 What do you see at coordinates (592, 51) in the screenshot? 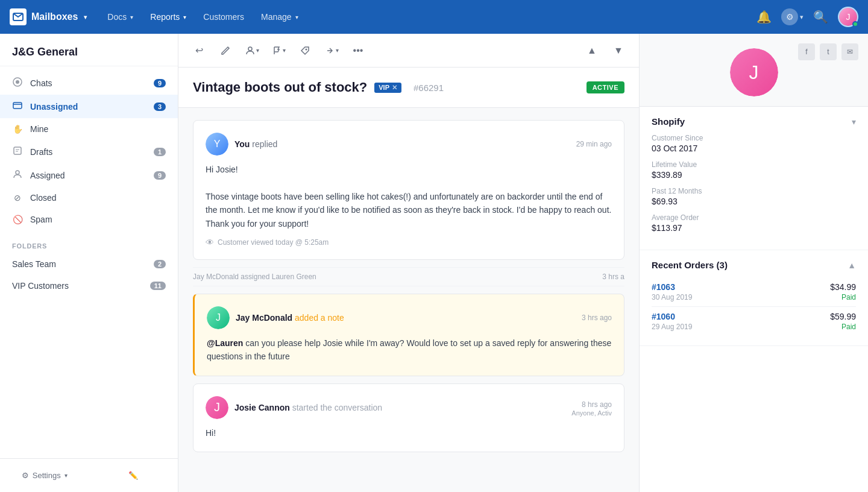
I see `prev-button: ▲` at bounding box center [592, 51].